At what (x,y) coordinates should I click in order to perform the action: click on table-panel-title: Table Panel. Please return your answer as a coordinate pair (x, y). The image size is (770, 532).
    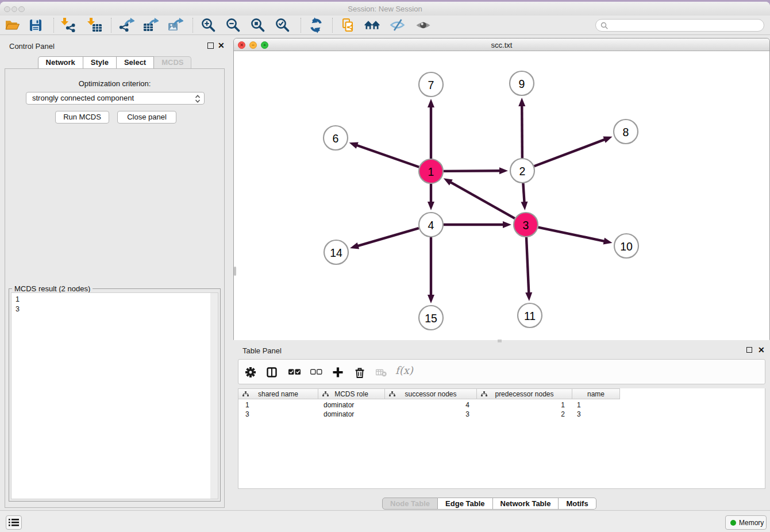
    Looking at the image, I should click on (262, 350).